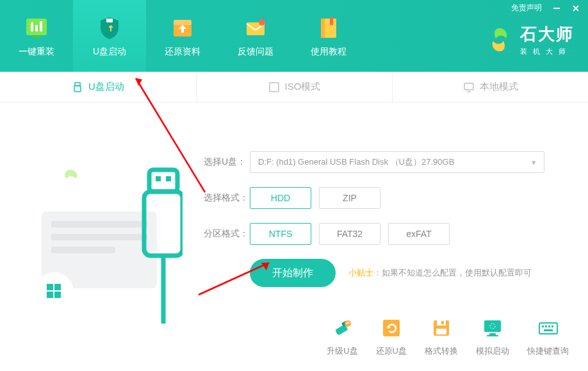 The width and height of the screenshot is (588, 371). What do you see at coordinates (441, 328) in the screenshot?
I see `floppy-icon` at bounding box center [441, 328].